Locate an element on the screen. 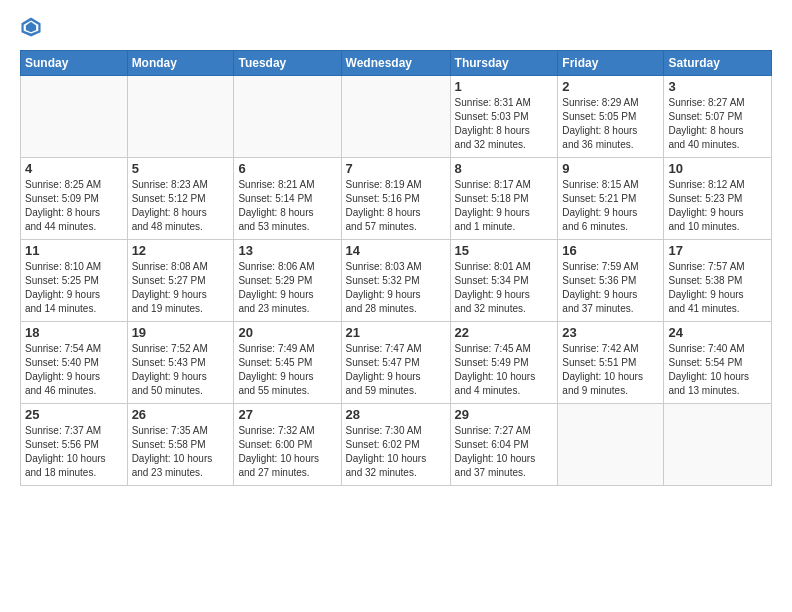 The width and height of the screenshot is (792, 612). day-info: Sunrise: 8:31 AM Sunset: 5:03 PM Dayligh… is located at coordinates (504, 124).